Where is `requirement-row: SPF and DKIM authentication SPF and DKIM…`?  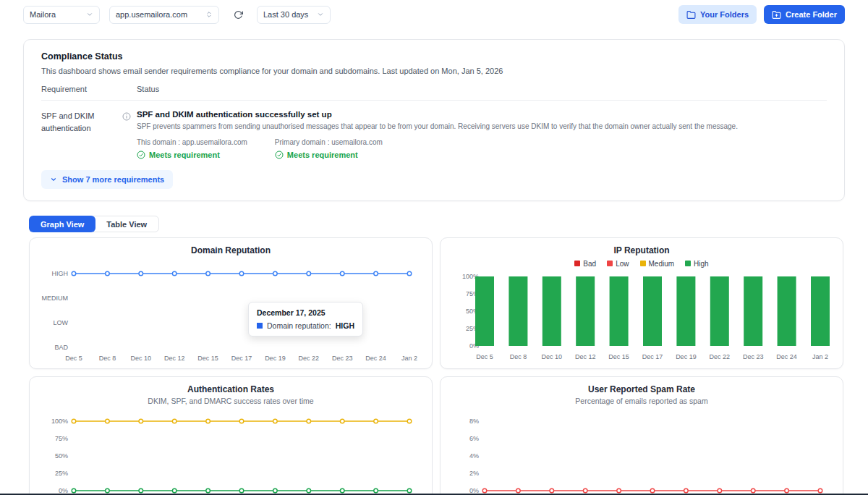
requirement-row: SPF and DKIM authentication SPF and DKIM… is located at coordinates (434, 130).